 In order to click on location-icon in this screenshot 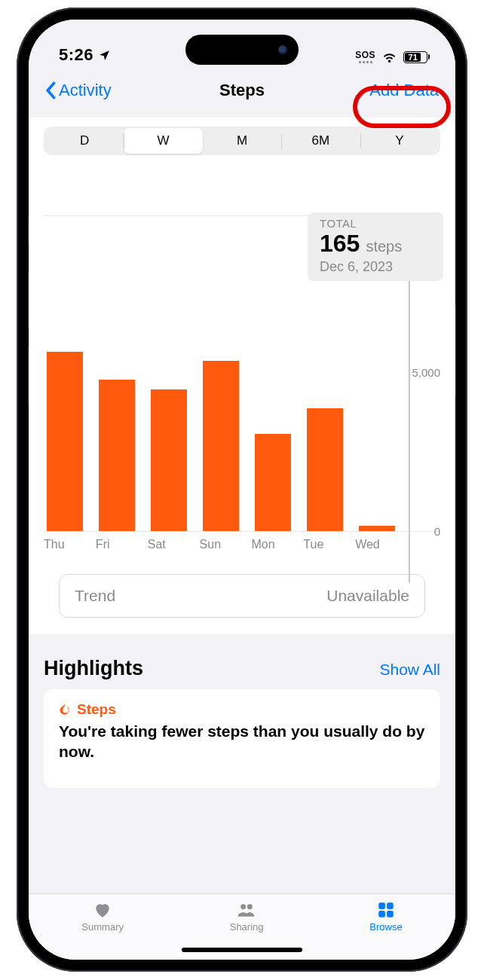, I will do `click(104, 56)`.